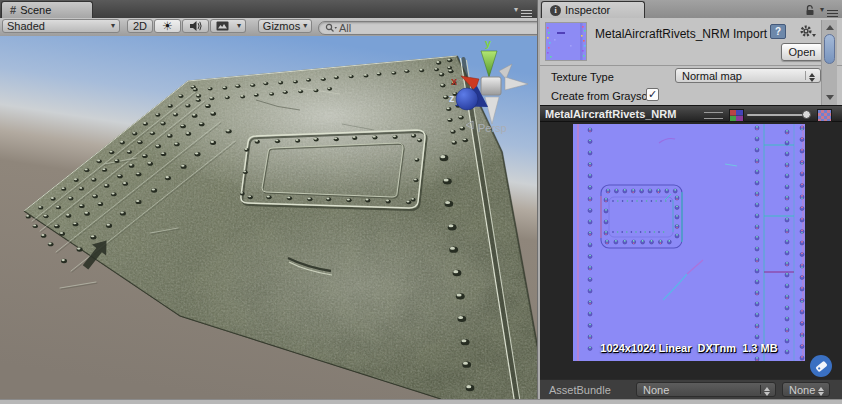  I want to click on scene-tab-label: Scene, so click(36, 10).